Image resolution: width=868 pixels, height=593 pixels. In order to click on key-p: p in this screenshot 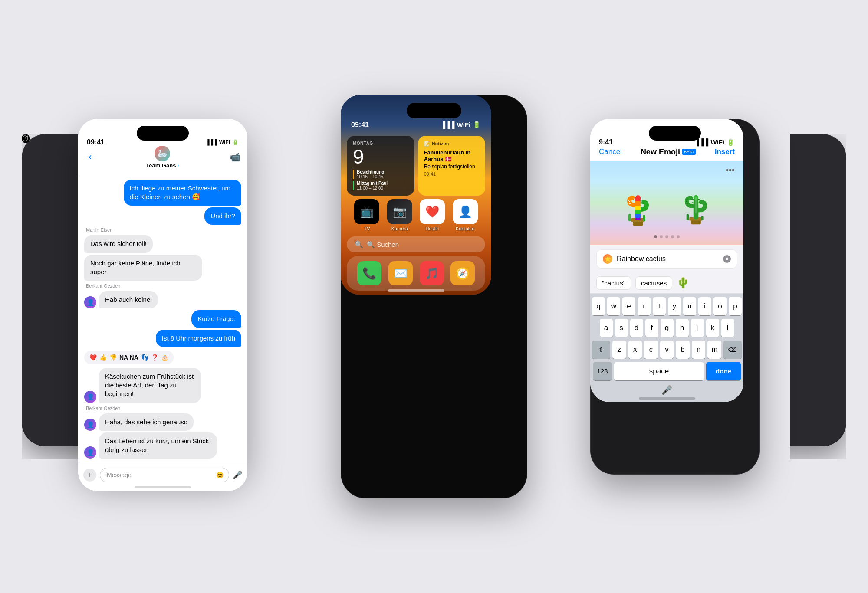, I will do `click(735, 306)`.